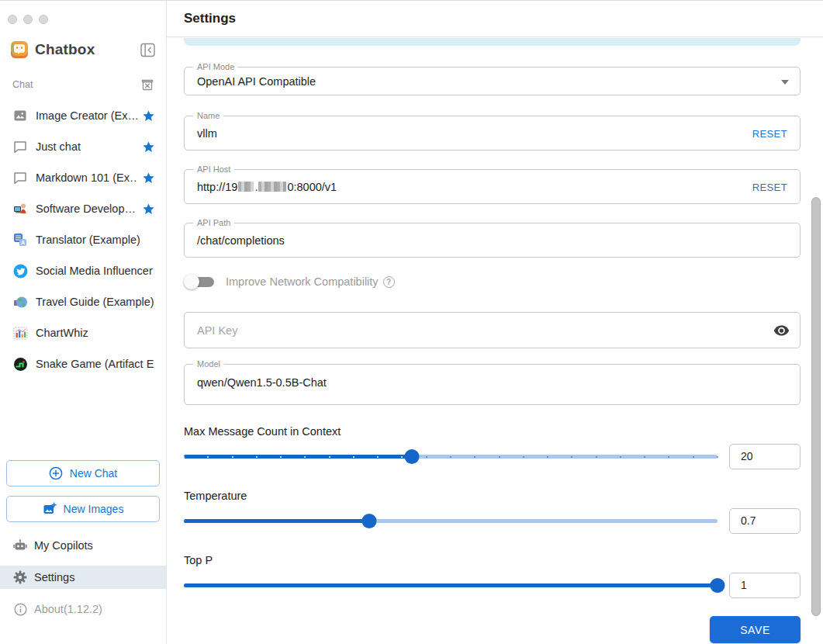 This screenshot has width=823, height=644. Describe the element at coordinates (83, 577) in the screenshot. I see `sidebar-item-settings: Settings` at that location.